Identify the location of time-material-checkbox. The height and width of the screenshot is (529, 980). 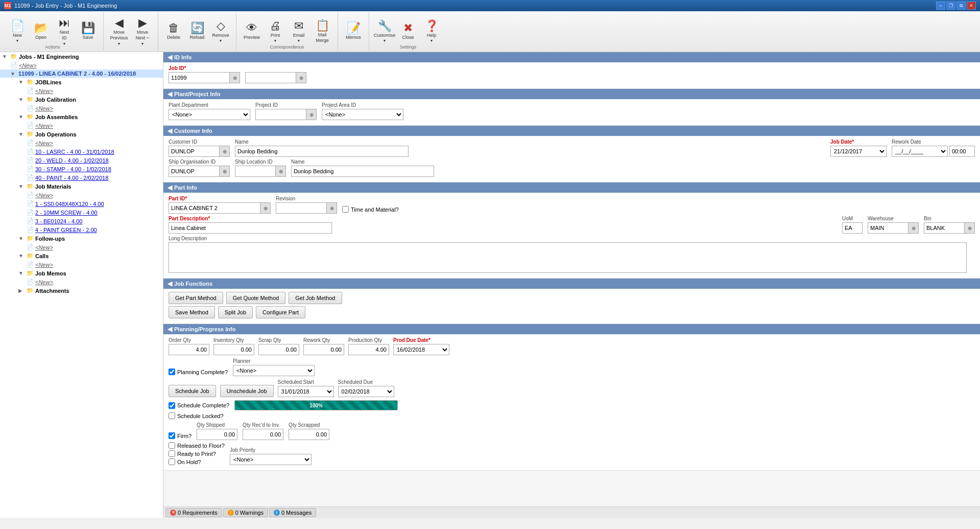
(345, 210).